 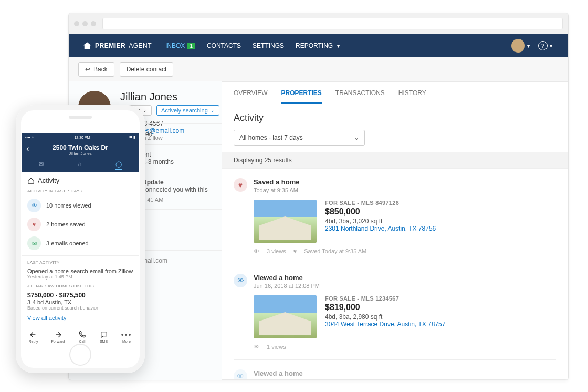 I want to click on activity-item: 👁 Viewed a home Jun 16, 2018 at 2:53 PM, so click(x=395, y=370).